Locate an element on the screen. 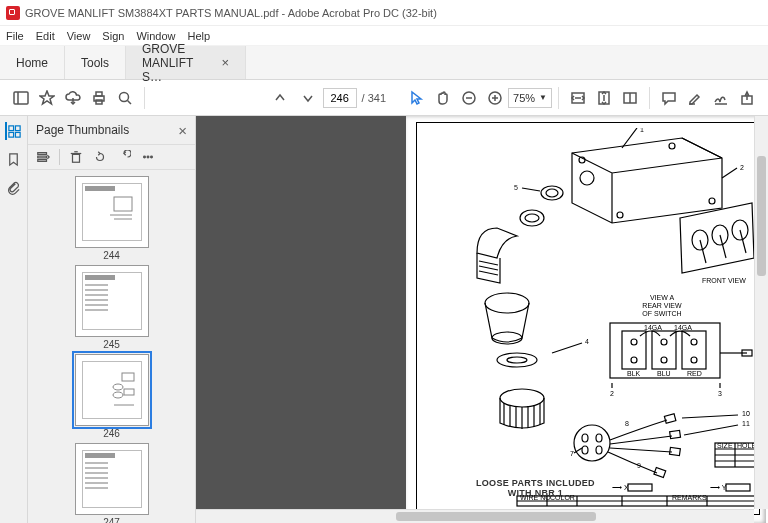 This screenshot has height=523, width=768. zoom-in-button is located at coordinates (495, 98).